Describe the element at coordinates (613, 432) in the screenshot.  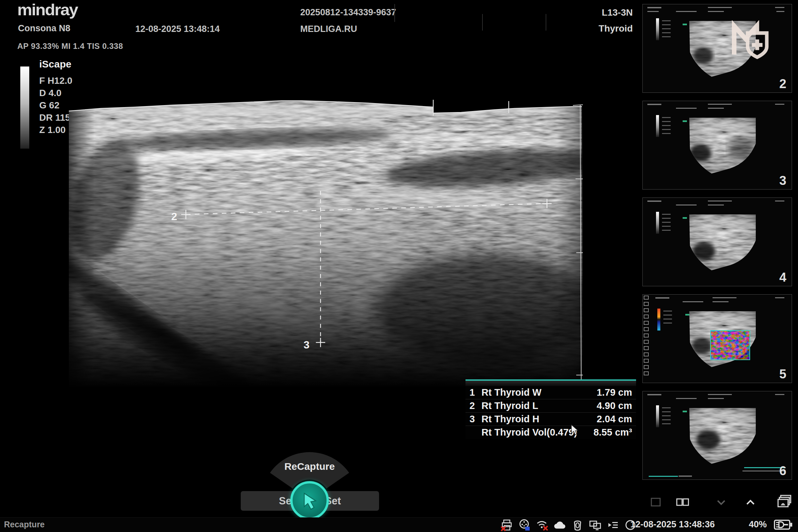
I see `result-value: 8.55 cm³` at that location.